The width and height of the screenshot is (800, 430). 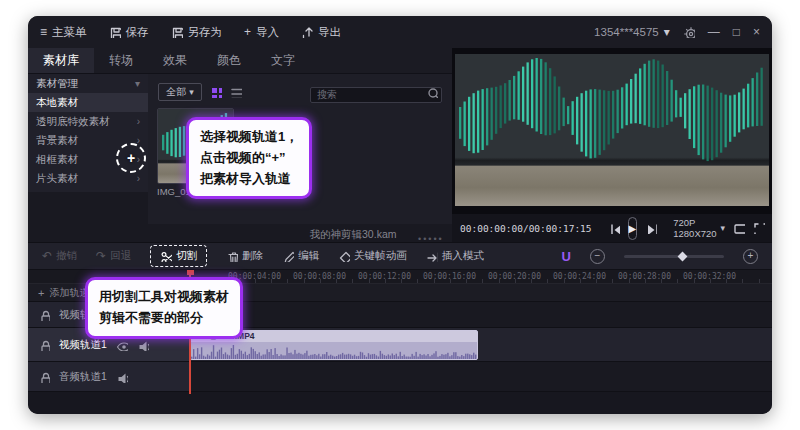 I want to click on zoom-out-button: −, so click(x=598, y=256).